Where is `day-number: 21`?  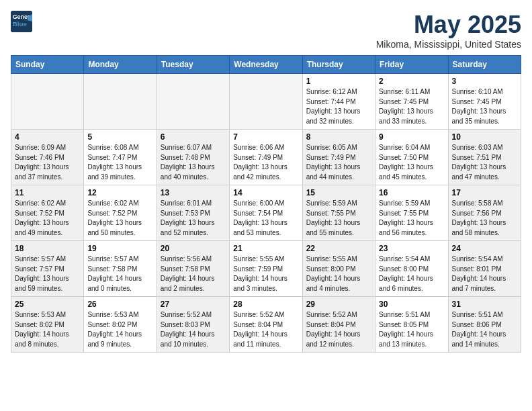 day-number: 21 is located at coordinates (266, 248).